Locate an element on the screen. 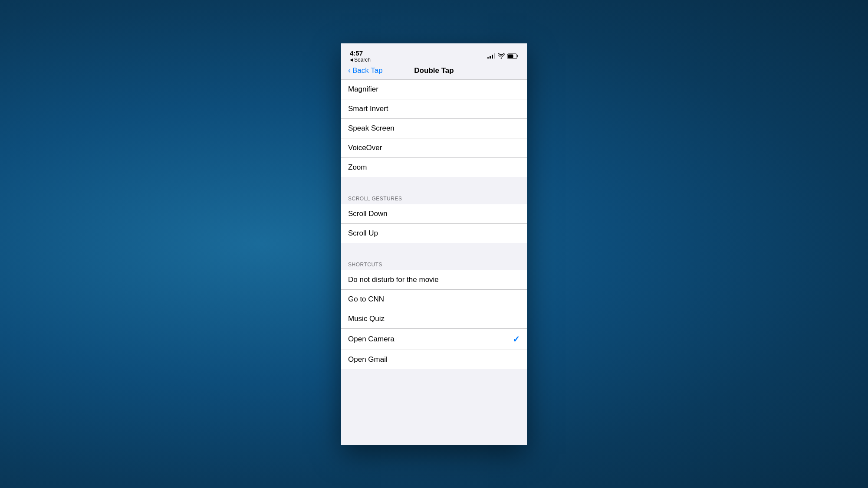 This screenshot has width=868, height=488. magnifier-label: Magnifier is located at coordinates (363, 89).